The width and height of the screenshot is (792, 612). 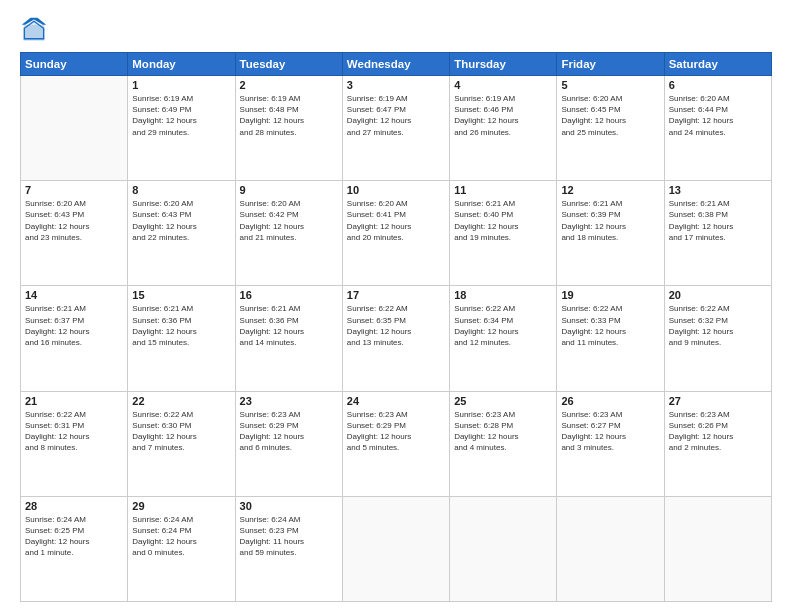 What do you see at coordinates (182, 444) in the screenshot?
I see `calendar-cell: 22Sunrise: 6:22 AM Sunset: 6:30 PM Dayli…` at bounding box center [182, 444].